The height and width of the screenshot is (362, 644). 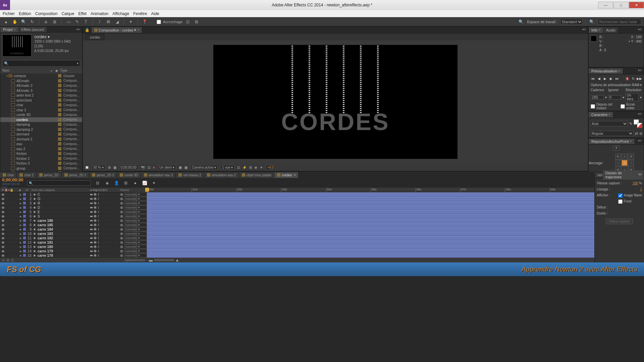 I want to click on timeline-tab: corde 3D, so click(x=129, y=175).